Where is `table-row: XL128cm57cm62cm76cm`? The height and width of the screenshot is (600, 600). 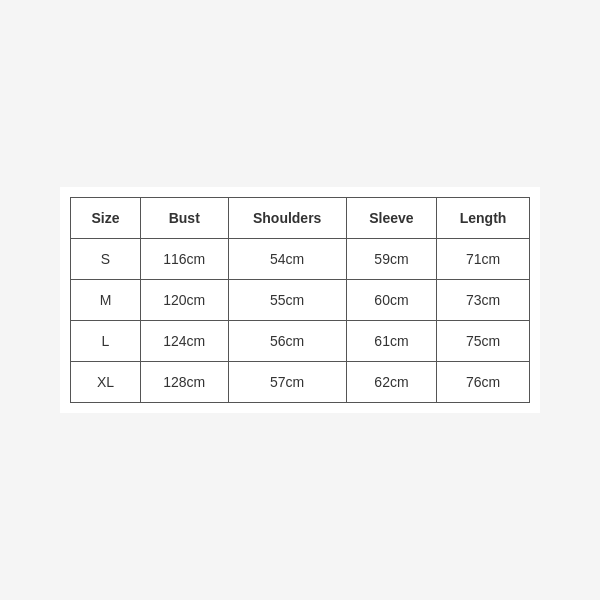
table-row: XL128cm57cm62cm76cm is located at coordinates (300, 382).